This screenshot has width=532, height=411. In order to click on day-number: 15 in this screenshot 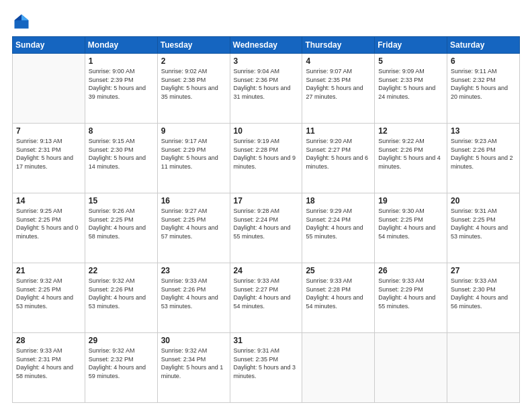, I will do `click(121, 201)`.